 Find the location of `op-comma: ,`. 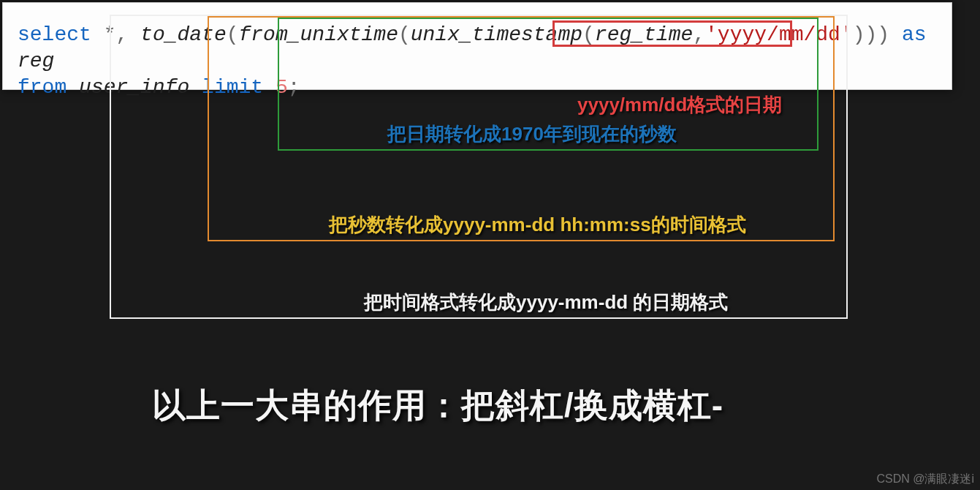

op-comma: , is located at coordinates (121, 35).